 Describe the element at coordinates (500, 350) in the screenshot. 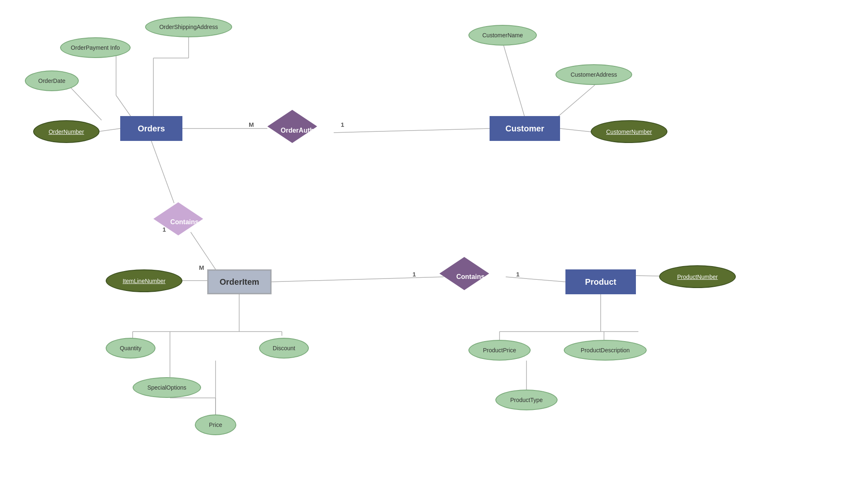

I see `attr-productprice: ProductPrice` at that location.